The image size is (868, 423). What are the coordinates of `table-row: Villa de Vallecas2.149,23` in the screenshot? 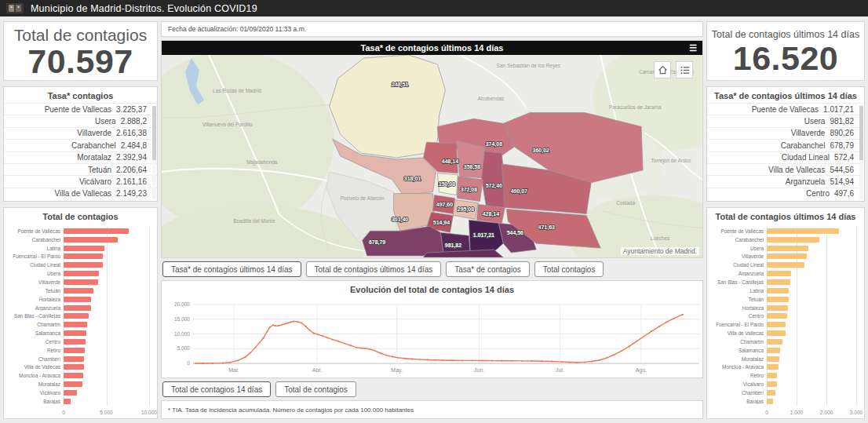 It's located at (80, 193).